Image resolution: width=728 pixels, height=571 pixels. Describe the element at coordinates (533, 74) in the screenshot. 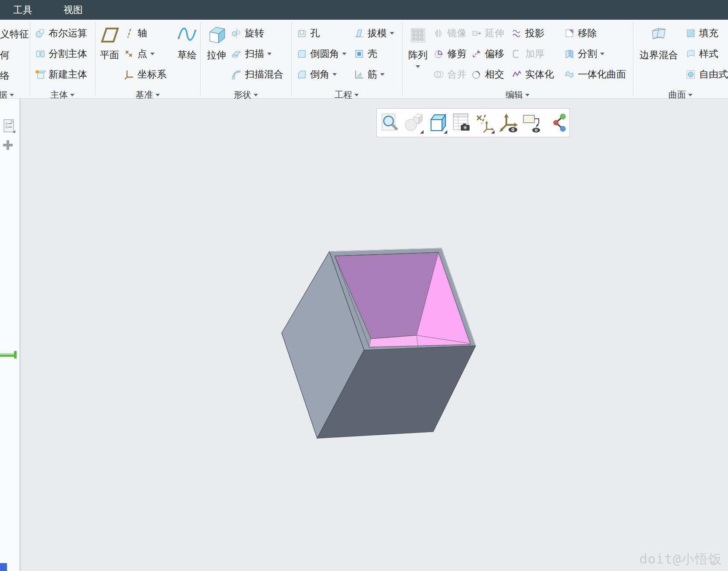

I see `solidify-button: 实体化` at that location.